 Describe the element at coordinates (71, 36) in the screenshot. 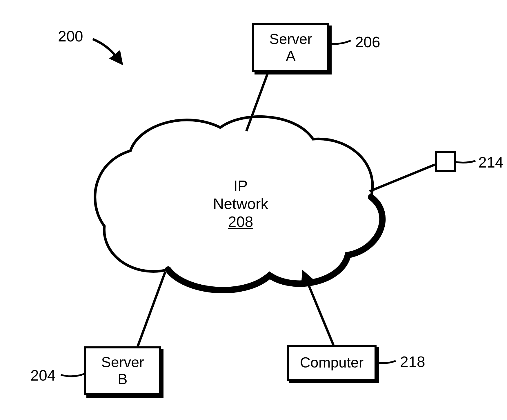

I see `ref-200-label: 200` at that location.